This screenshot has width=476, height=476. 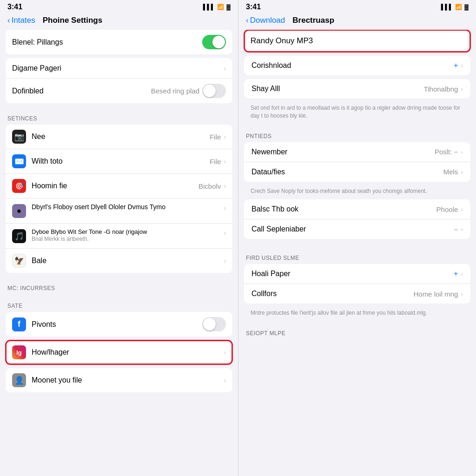 What do you see at coordinates (19, 137) in the screenshot?
I see `app-nee-icon: 📷` at bounding box center [19, 137].